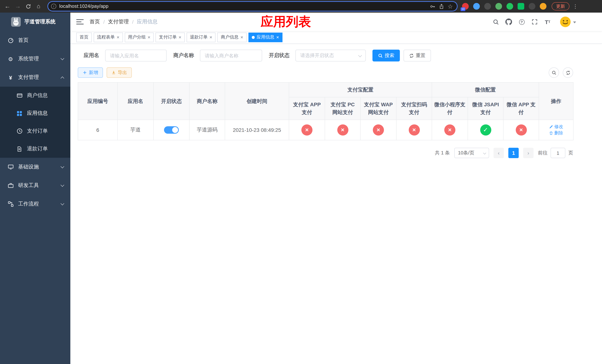 The width and height of the screenshot is (602, 364). What do you see at coordinates (139, 37) in the screenshot?
I see `tab-user-group: 用户分组×` at bounding box center [139, 37].